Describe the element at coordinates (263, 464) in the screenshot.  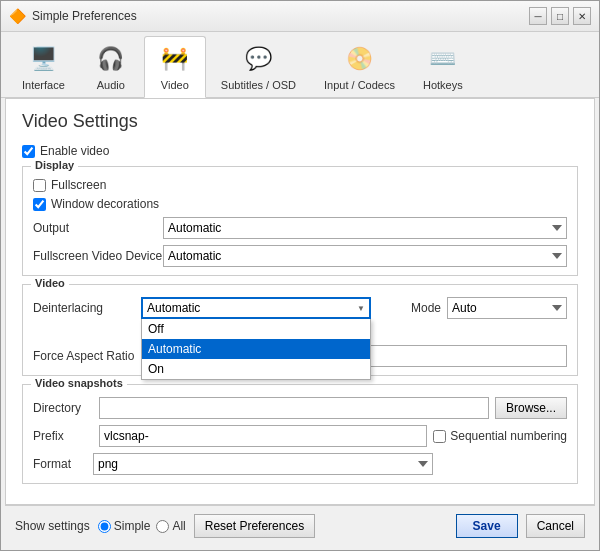
I see `format-select: png jpg tiff` at that location.